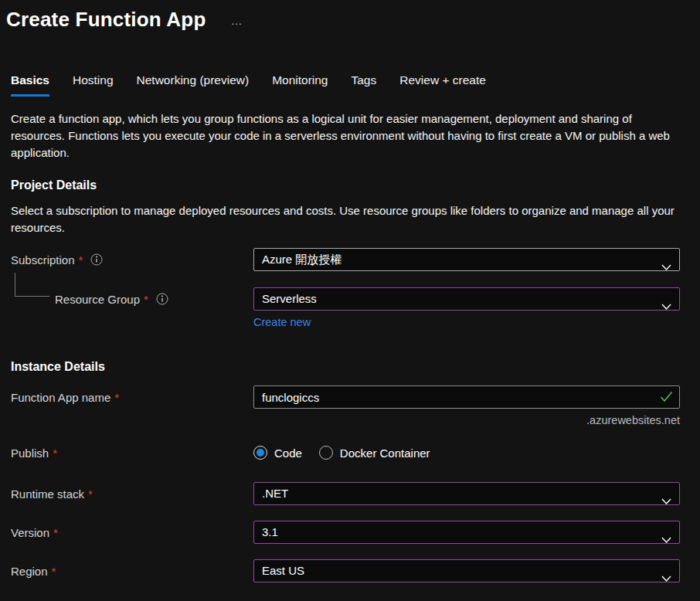  What do you see at coordinates (467, 299) in the screenshot?
I see `resource-group-control: Serverless` at bounding box center [467, 299].